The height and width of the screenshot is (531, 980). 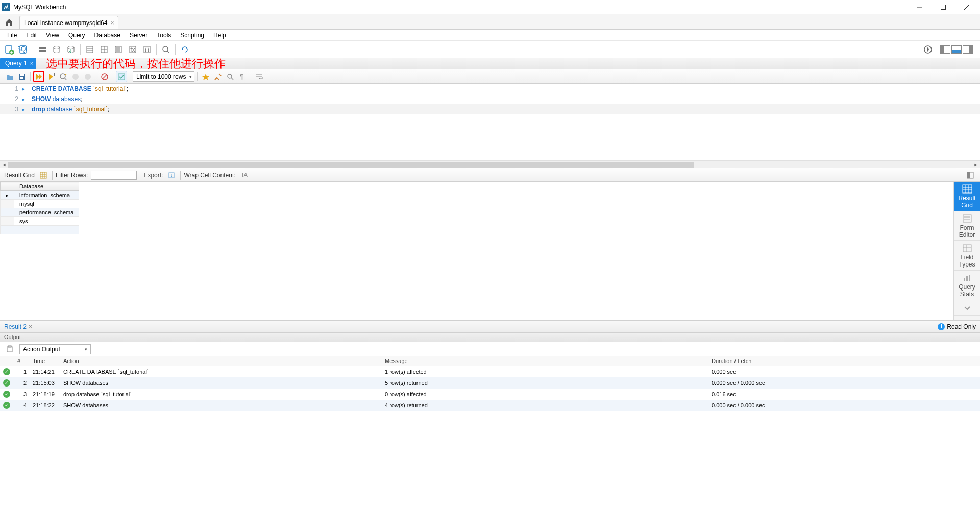 I want to click on panel-toggle-left, so click(x=945, y=50).